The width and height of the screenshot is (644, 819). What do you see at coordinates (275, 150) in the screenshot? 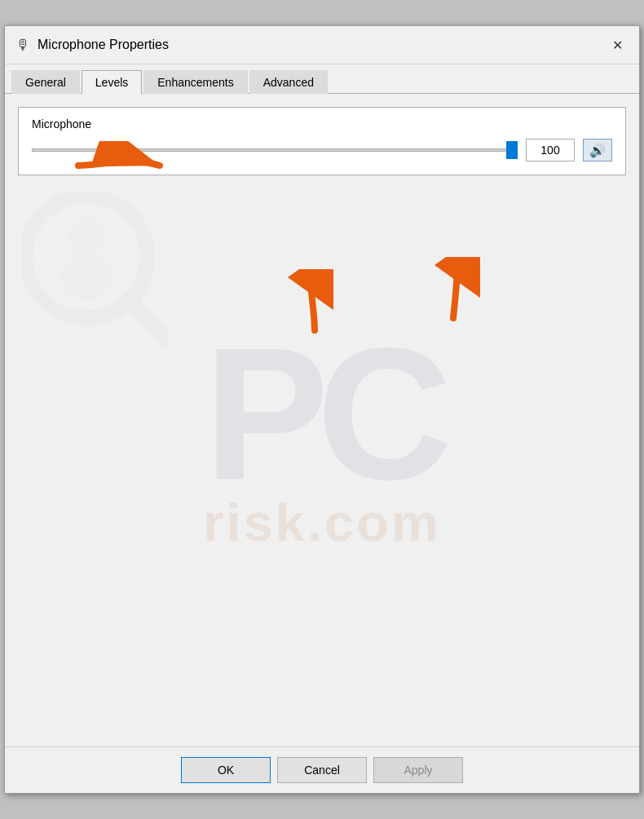
I see `slider-fill` at bounding box center [275, 150].